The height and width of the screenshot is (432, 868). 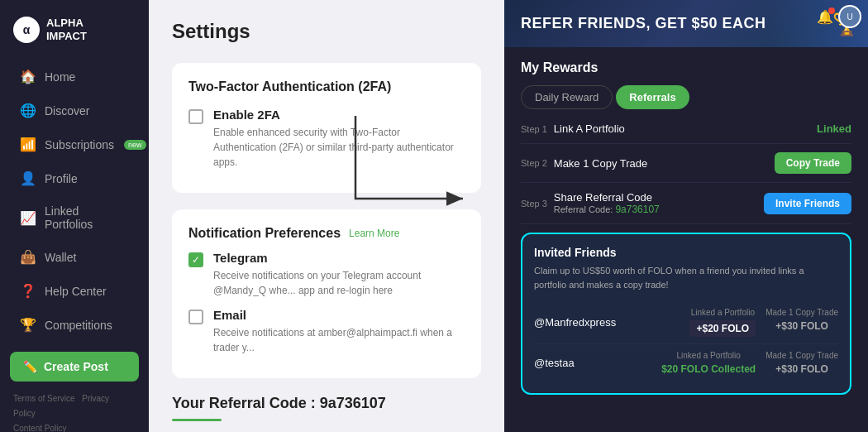 What do you see at coordinates (686, 133) in the screenshot?
I see `step-1-row: Step 1 Link A Portfolio Linked` at bounding box center [686, 133].